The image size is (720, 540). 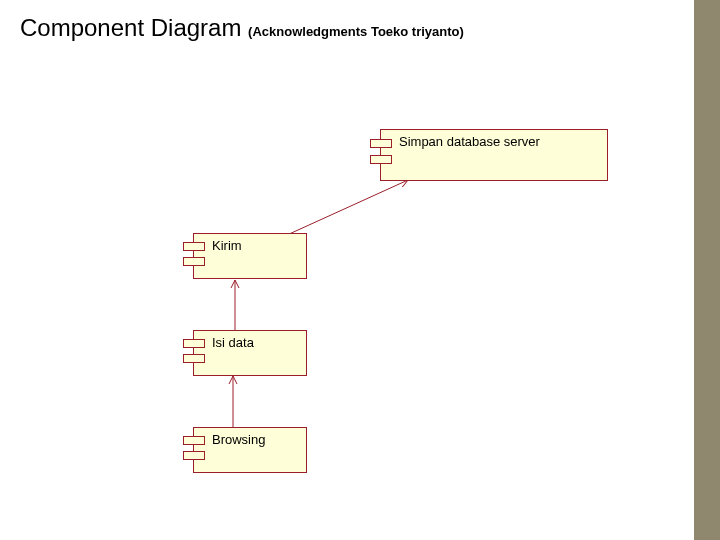 What do you see at coordinates (250, 353) in the screenshot?
I see `component-body: Isi data` at bounding box center [250, 353].